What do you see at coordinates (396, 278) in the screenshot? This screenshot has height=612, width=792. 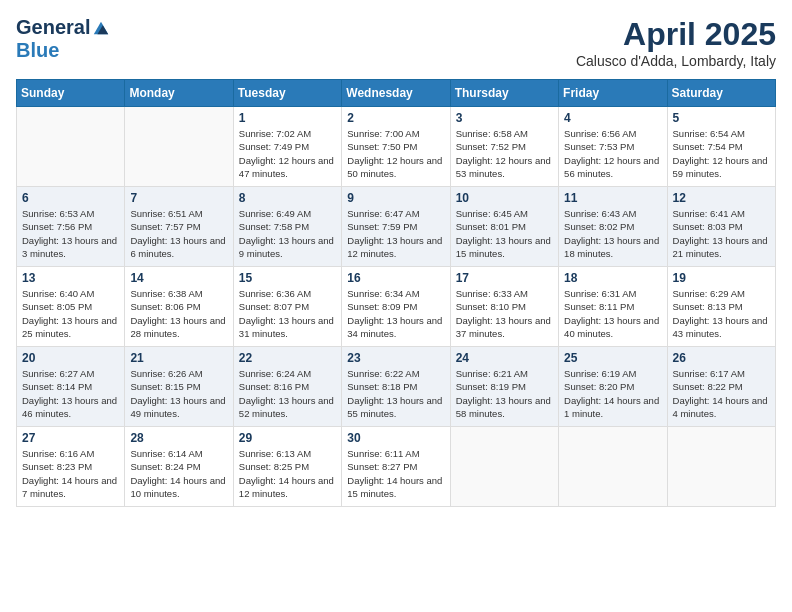 I see `day-number: 16` at bounding box center [396, 278].